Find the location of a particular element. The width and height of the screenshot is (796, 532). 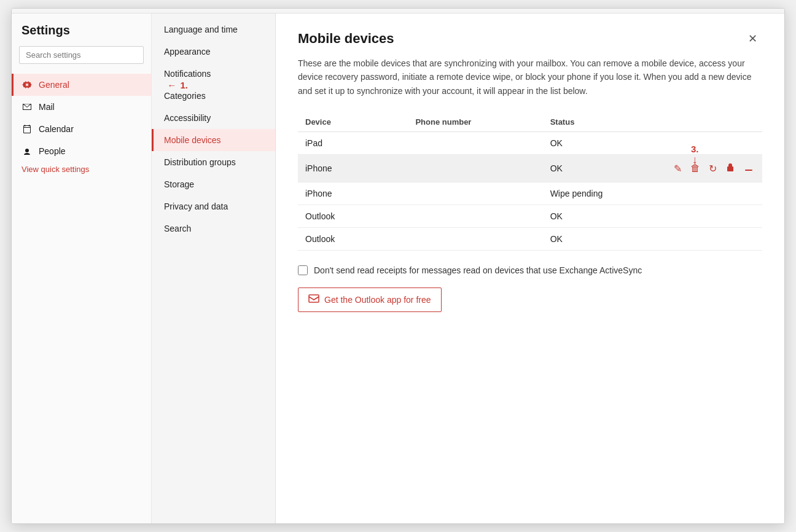

get-outlook-button: Get the Outlook app for free is located at coordinates (370, 300).